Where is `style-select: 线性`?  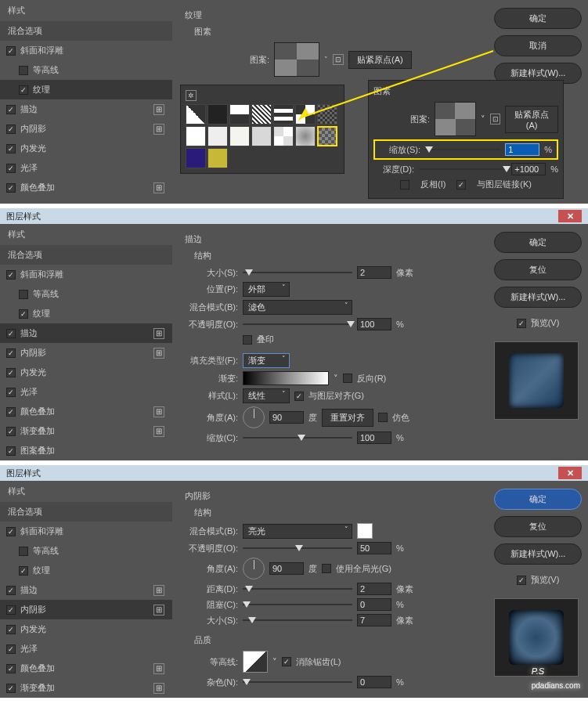 style-select: 线性 is located at coordinates (266, 396).